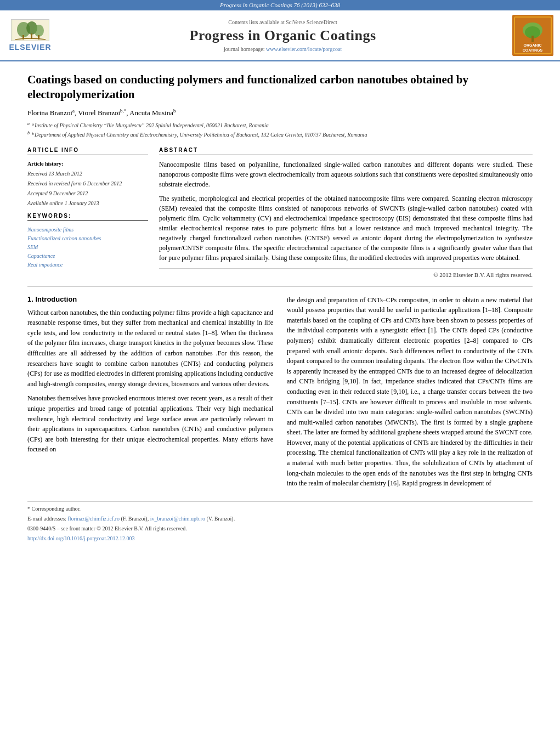 This screenshot has width=560, height=741. I want to click on journal-title-area: Contents lists available at SciVerse Sci…, so click(283, 35).